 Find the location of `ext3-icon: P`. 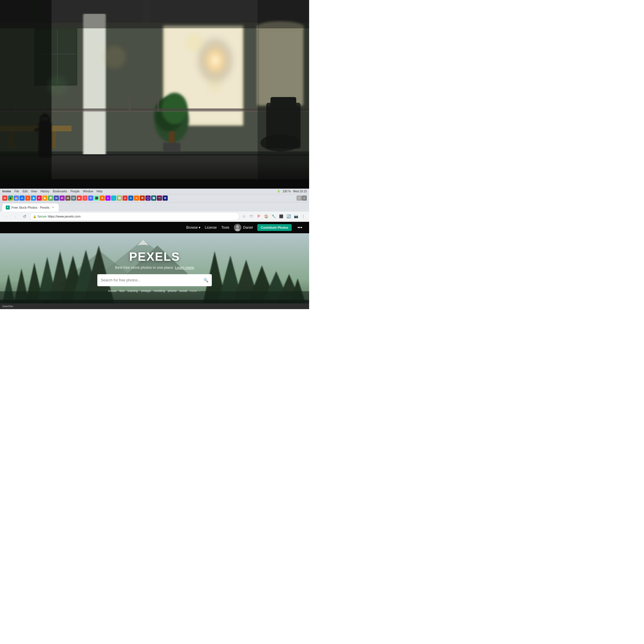

ext3-icon: P is located at coordinates (39, 198).